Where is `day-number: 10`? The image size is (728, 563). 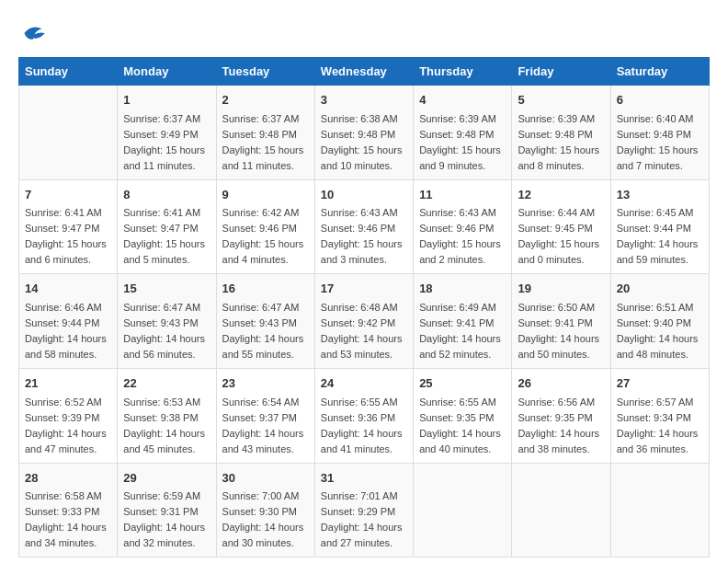 day-number: 10 is located at coordinates (364, 195).